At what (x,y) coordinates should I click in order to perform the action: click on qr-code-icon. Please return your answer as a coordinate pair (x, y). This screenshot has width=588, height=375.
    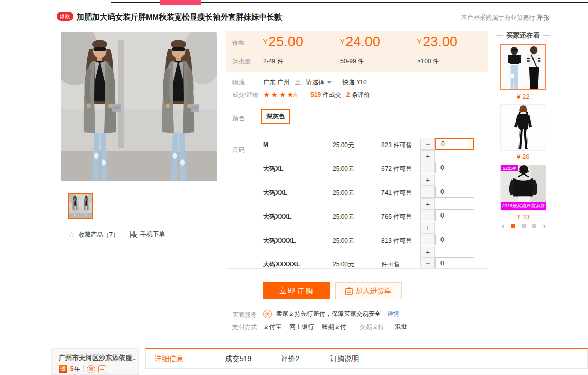
    Looking at the image, I should click on (134, 235).